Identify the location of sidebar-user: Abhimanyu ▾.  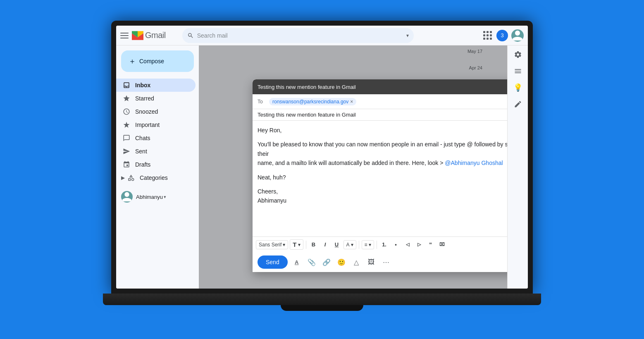
(157, 197).